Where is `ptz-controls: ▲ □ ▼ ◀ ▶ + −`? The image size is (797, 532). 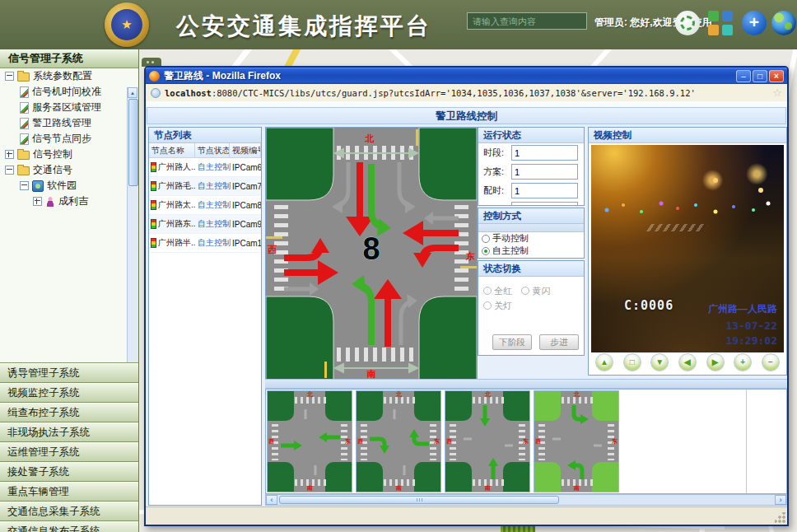
ptz-controls: ▲ □ ▼ ◀ ▶ + − is located at coordinates (687, 362).